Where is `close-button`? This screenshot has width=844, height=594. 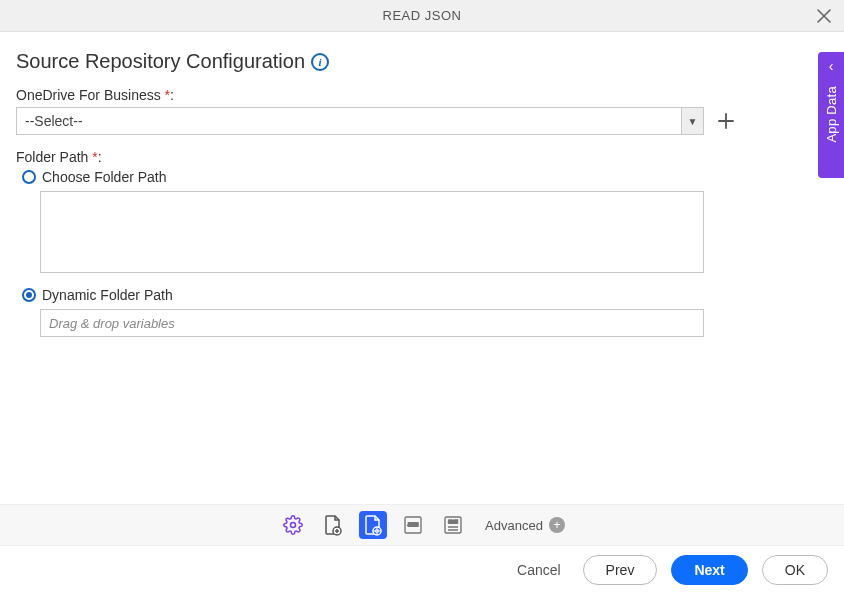
close-button is located at coordinates (824, 16).